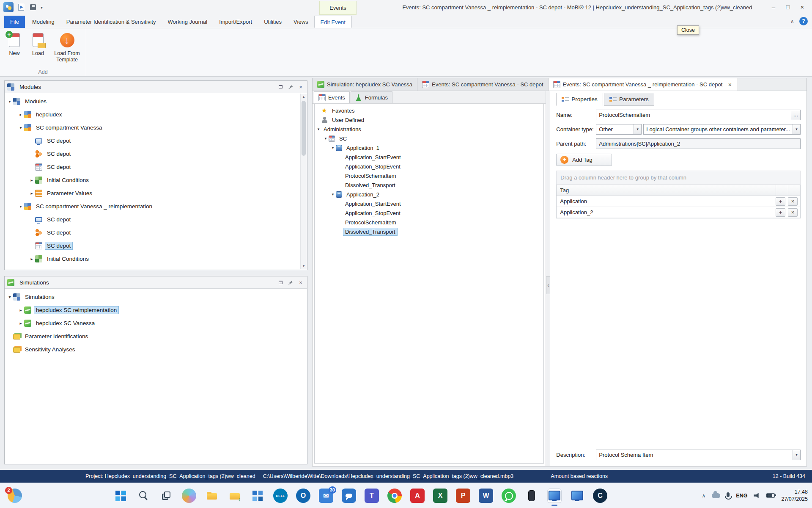  Describe the element at coordinates (304, 181) in the screenshot. I see `modules-scrollbar: ▴ ▾` at that location.